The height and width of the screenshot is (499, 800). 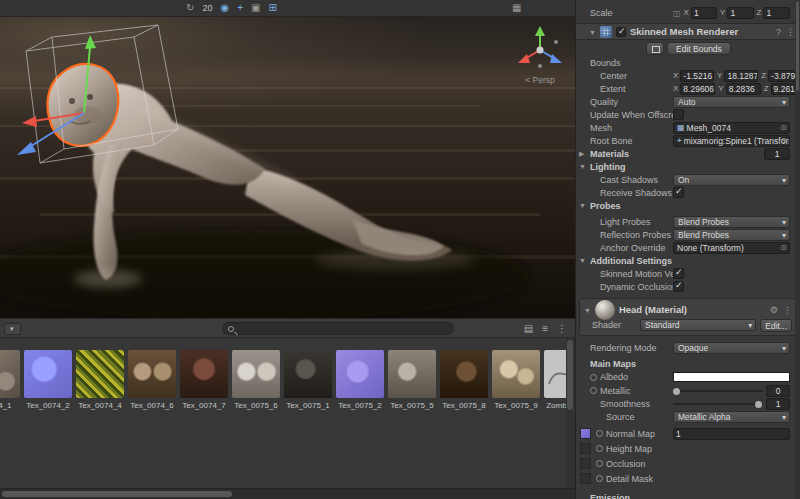 I want to click on view-orientation-gizmo: < Persp, so click(x=540, y=54).